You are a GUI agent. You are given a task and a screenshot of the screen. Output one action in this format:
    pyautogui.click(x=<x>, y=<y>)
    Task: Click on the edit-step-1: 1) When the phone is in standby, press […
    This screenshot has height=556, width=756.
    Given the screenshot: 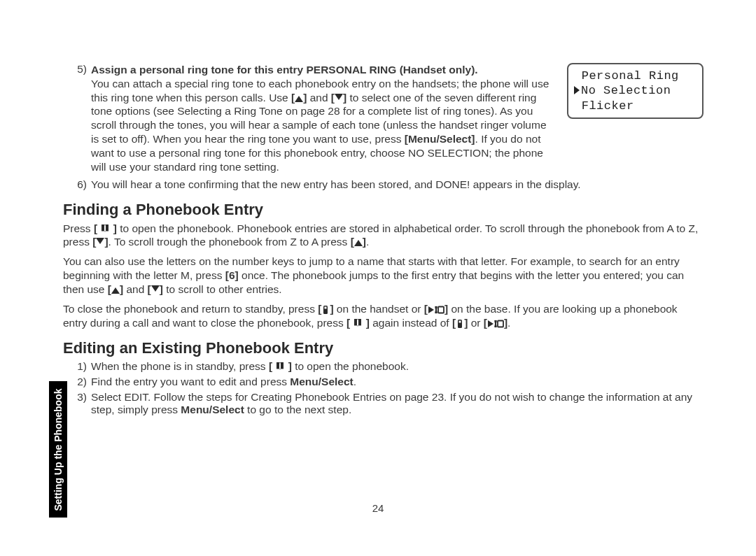 What is the action you would take?
    pyautogui.click(x=384, y=366)
    